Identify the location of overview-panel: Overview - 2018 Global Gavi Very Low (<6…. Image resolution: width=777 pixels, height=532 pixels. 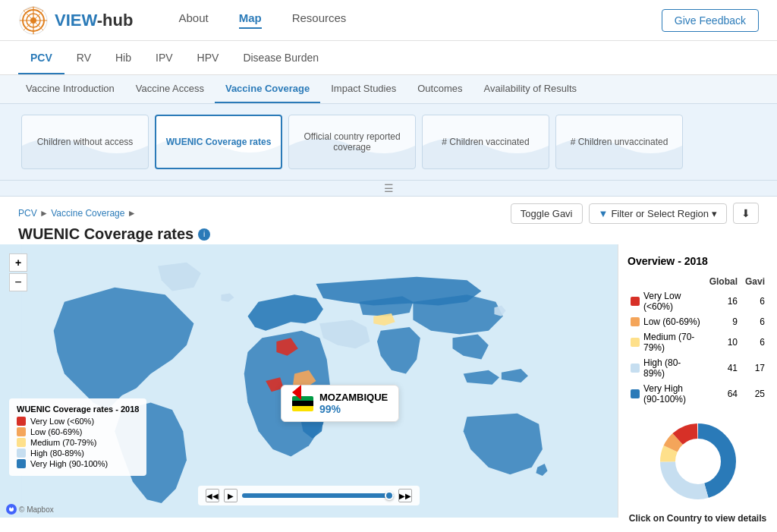
(697, 381).